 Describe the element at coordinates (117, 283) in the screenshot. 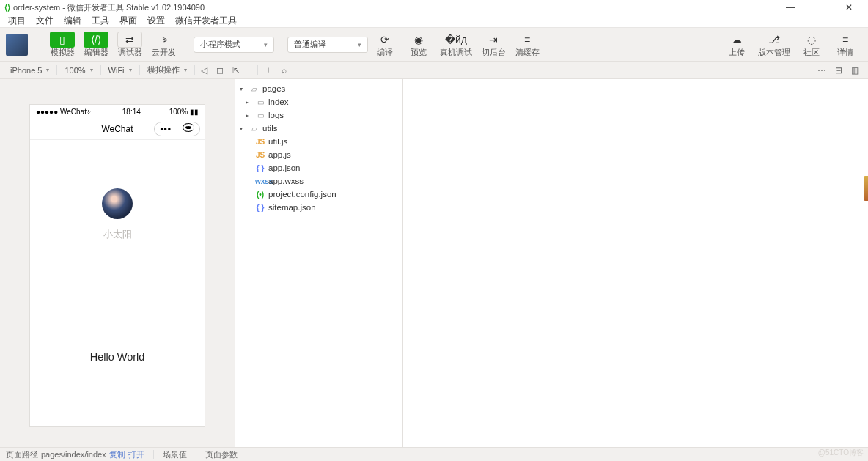

I see `app-screen: 小太阳 Hello World` at that location.